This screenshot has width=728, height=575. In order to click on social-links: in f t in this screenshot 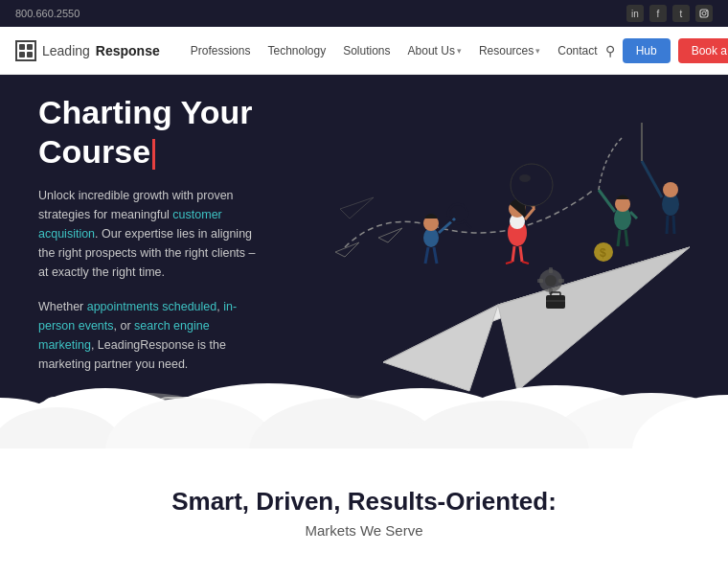, I will do `click(670, 13)`.